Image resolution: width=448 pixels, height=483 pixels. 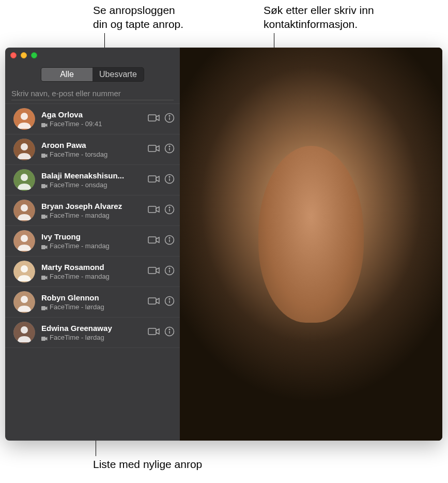 What do you see at coordinates (91, 185) in the screenshot?
I see `call-meta: FaceTime - onsdag` at bounding box center [91, 185].